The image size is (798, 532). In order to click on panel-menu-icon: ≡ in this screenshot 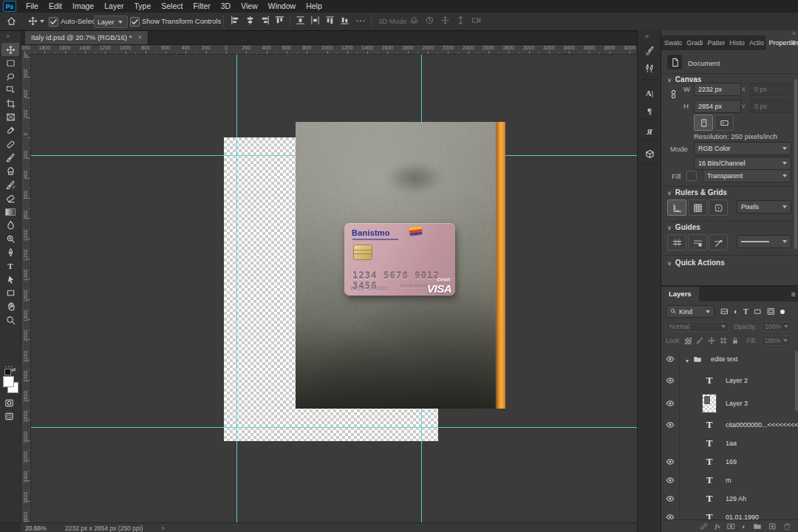, I will do `click(794, 42)`.